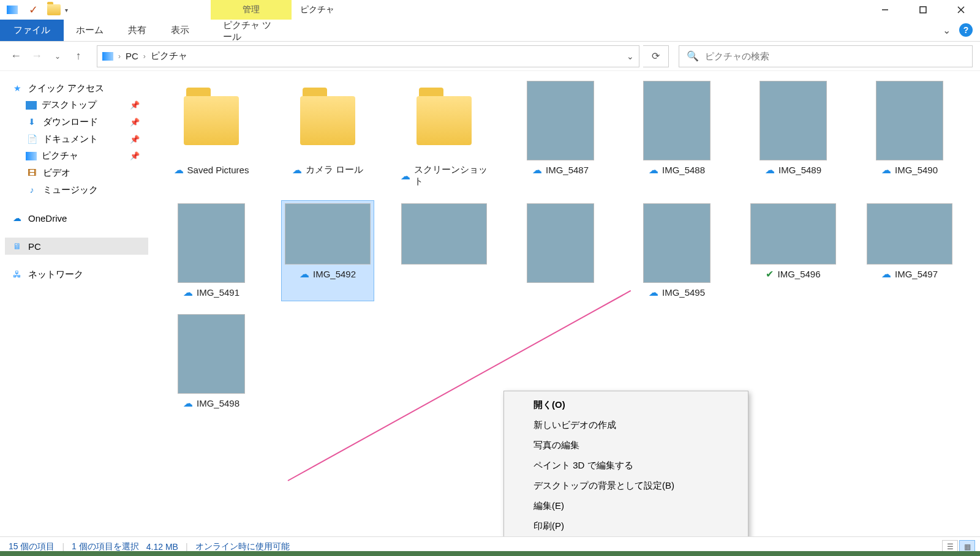 The image size is (980, 556). What do you see at coordinates (368, 56) in the screenshot?
I see `address-bar: › PC › ピクチャ ⌄` at bounding box center [368, 56].